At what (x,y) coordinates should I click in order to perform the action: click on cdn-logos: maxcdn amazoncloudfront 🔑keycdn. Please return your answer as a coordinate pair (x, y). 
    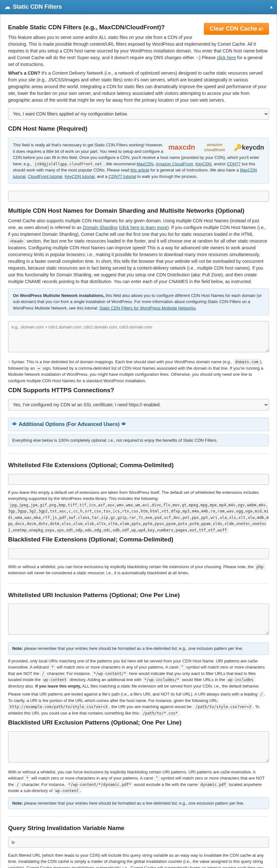
    Looking at the image, I should click on (216, 147).